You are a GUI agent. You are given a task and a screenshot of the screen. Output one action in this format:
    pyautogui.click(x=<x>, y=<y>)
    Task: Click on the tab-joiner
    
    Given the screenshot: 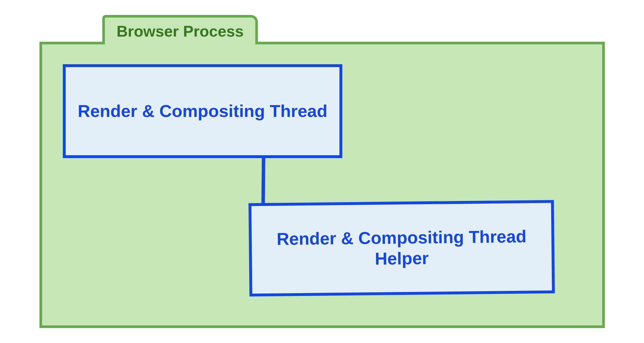 What is the action you would take?
    pyautogui.click(x=180, y=43)
    